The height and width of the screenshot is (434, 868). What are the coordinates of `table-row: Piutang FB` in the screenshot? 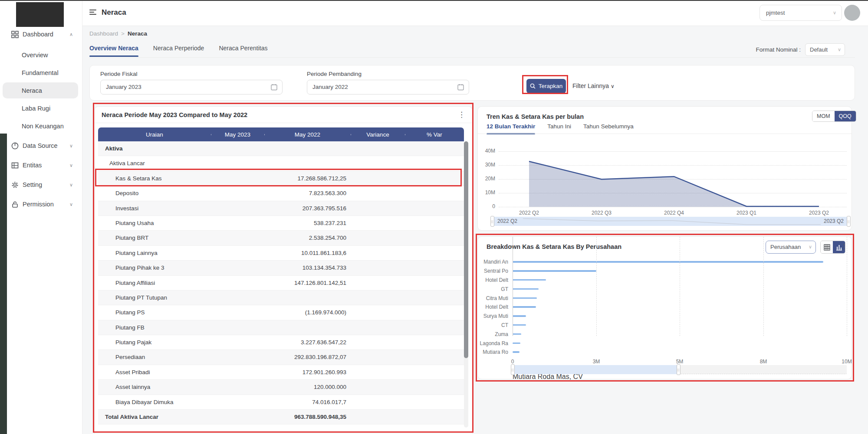 It's located at (281, 328).